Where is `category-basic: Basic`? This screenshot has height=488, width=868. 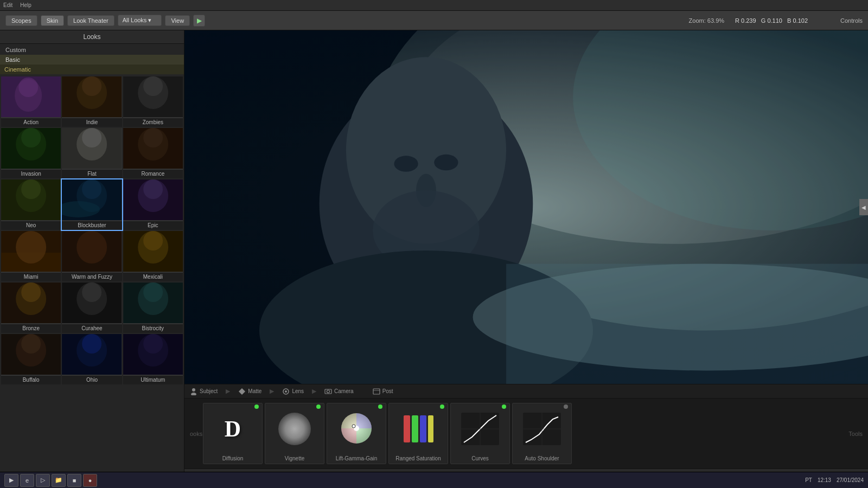 category-basic: Basic is located at coordinates (92, 60).